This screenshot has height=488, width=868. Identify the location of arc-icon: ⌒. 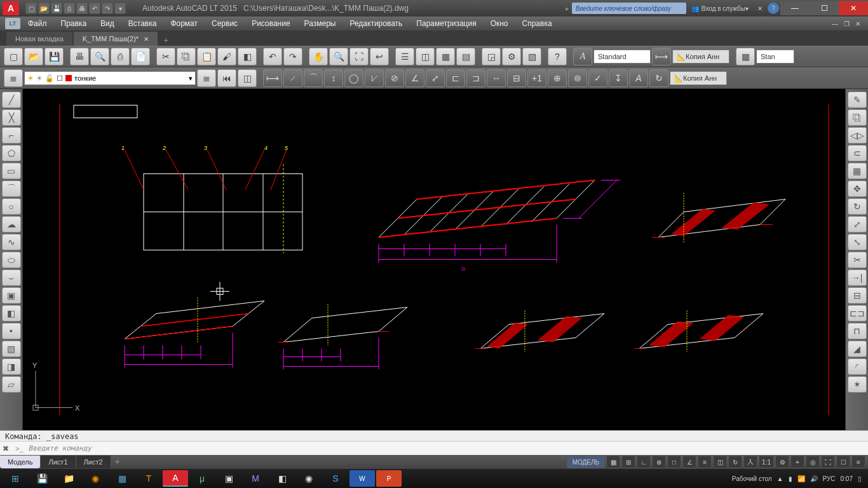
(11, 189).